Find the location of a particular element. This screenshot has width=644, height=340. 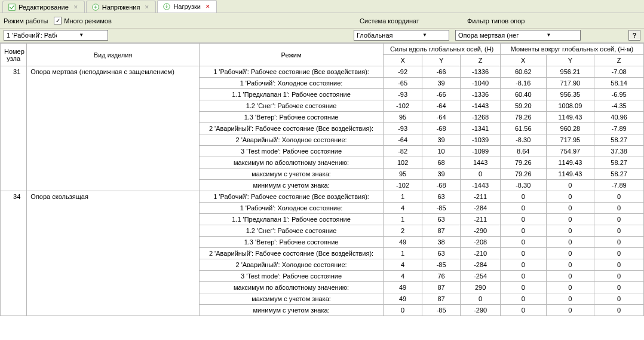

cell-mode: минимум с учетом знака: is located at coordinates (292, 185).